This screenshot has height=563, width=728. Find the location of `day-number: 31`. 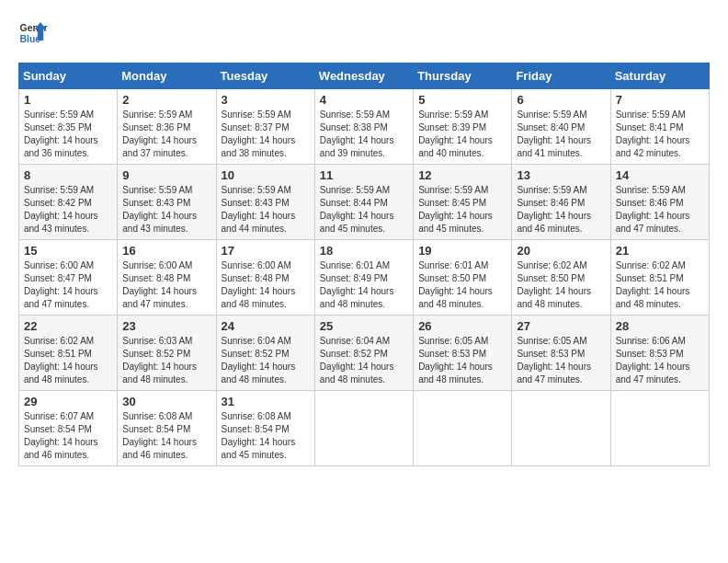

day-number: 31 is located at coordinates (266, 401).